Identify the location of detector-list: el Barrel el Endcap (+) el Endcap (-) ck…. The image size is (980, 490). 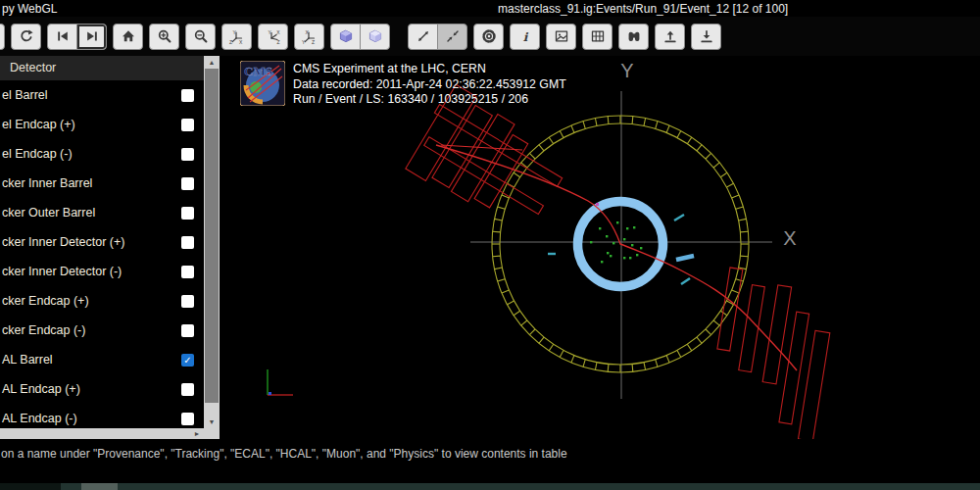
(102, 255).